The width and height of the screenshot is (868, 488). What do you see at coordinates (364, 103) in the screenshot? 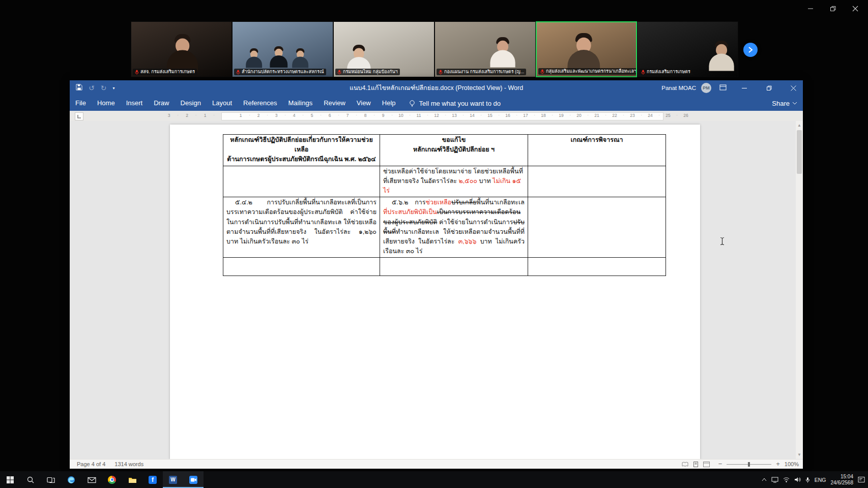
I see `tab-view: View` at bounding box center [364, 103].